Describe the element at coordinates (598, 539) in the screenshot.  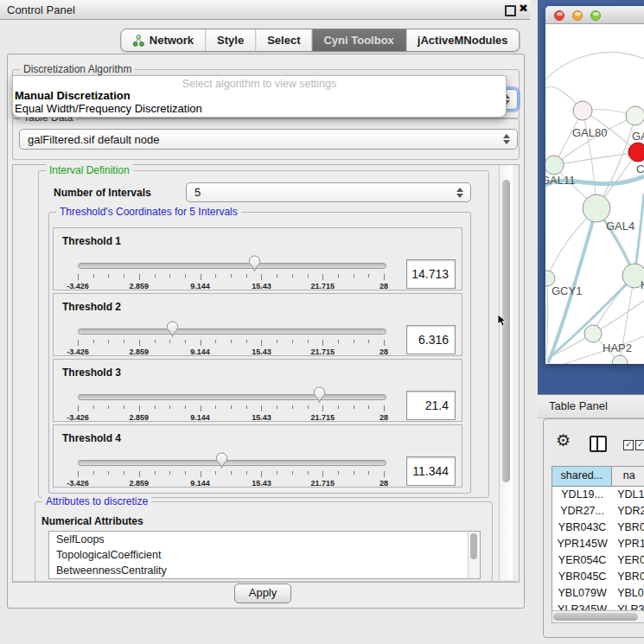
I see `node-attribute-table: shared...na YDL19...YDL1YDR27...YDR2YBR0…` at that location.